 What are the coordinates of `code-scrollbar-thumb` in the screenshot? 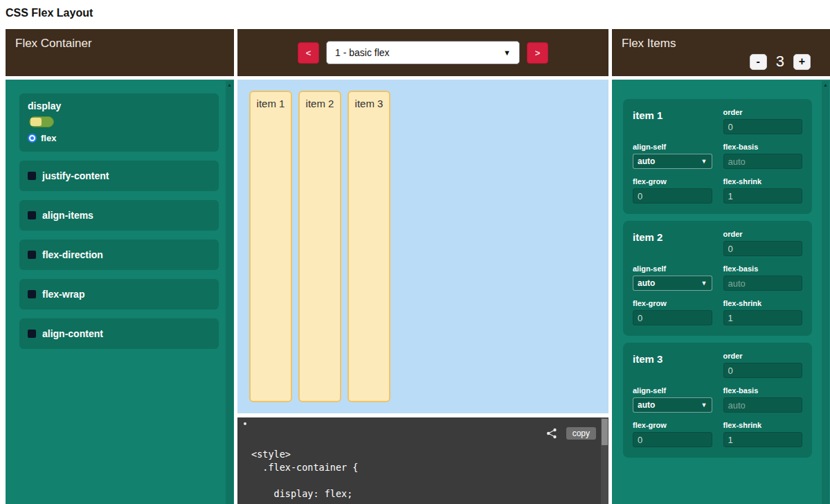 It's located at (605, 432).